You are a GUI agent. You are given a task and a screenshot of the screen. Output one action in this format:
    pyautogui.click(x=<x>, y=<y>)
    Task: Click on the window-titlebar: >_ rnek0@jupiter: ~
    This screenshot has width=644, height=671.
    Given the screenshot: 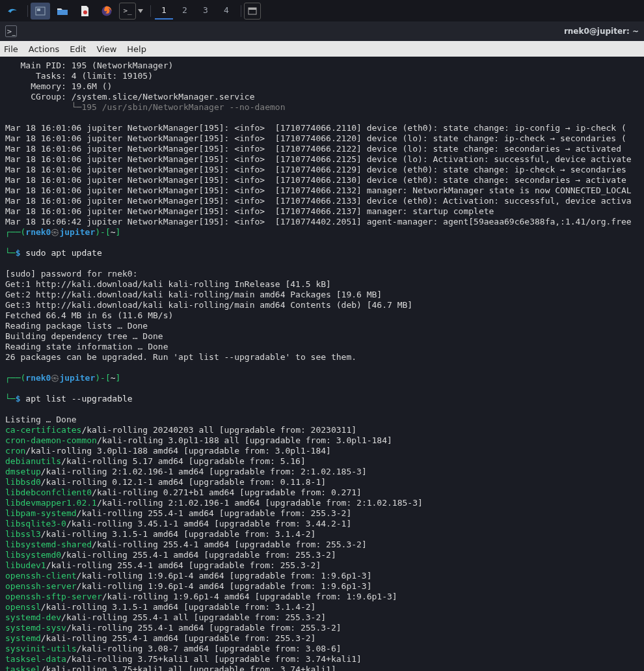 What is the action you would take?
    pyautogui.click(x=322, y=31)
    